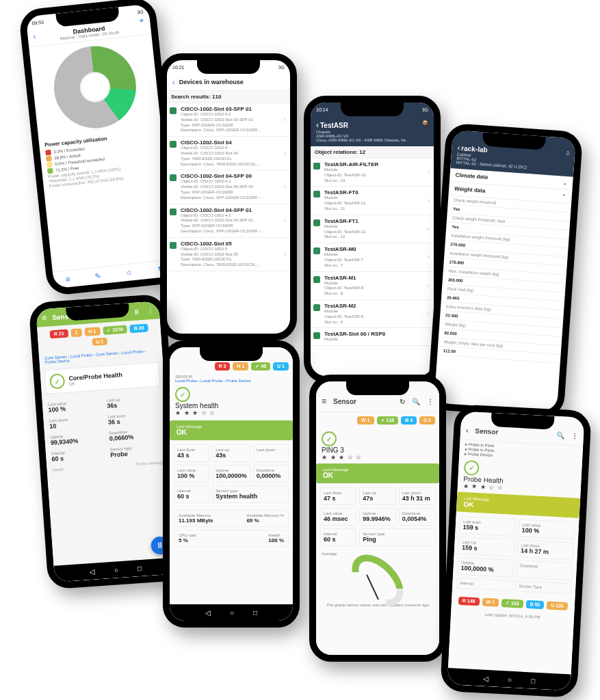  I want to click on status-pills: W 1 ✓ 116 B 4 U 1, so click(378, 420).